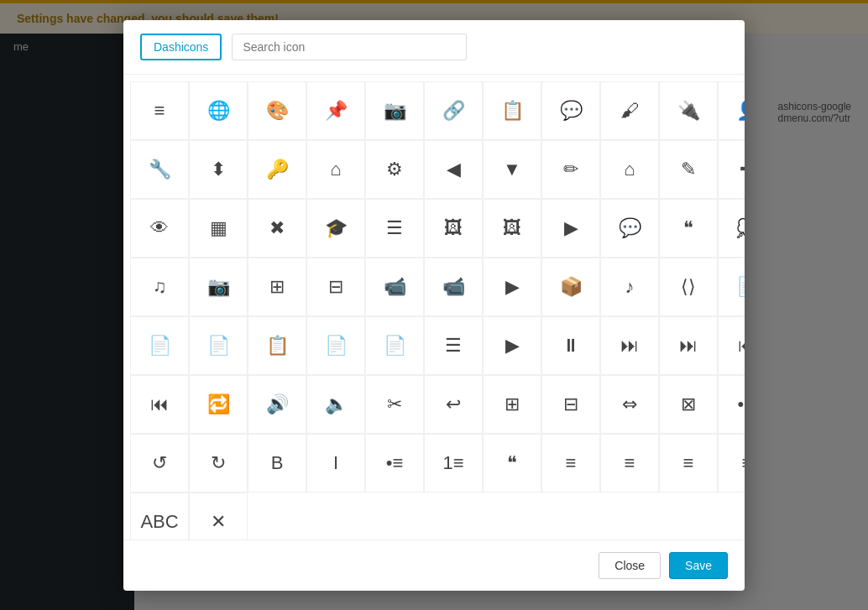 The image size is (868, 610). Describe the element at coordinates (277, 463) in the screenshot. I see `bold-icon: B` at that location.